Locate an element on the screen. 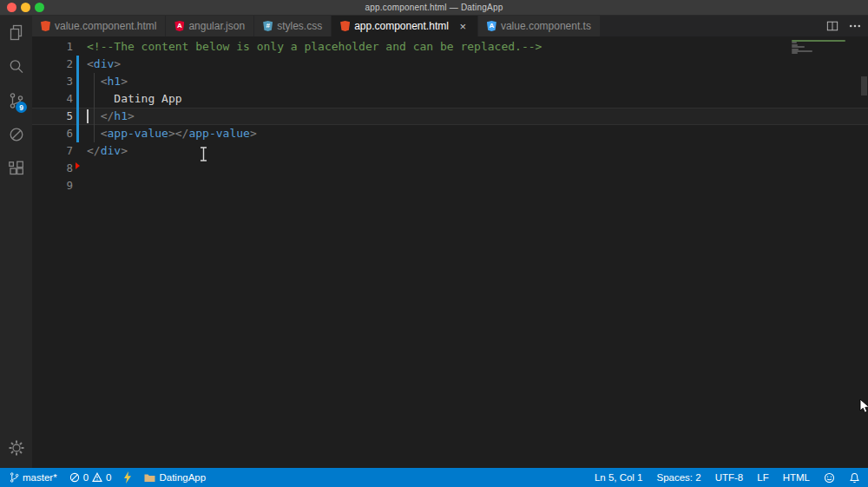  cursor-position-label: Ln 5, Col 1 is located at coordinates (619, 477).